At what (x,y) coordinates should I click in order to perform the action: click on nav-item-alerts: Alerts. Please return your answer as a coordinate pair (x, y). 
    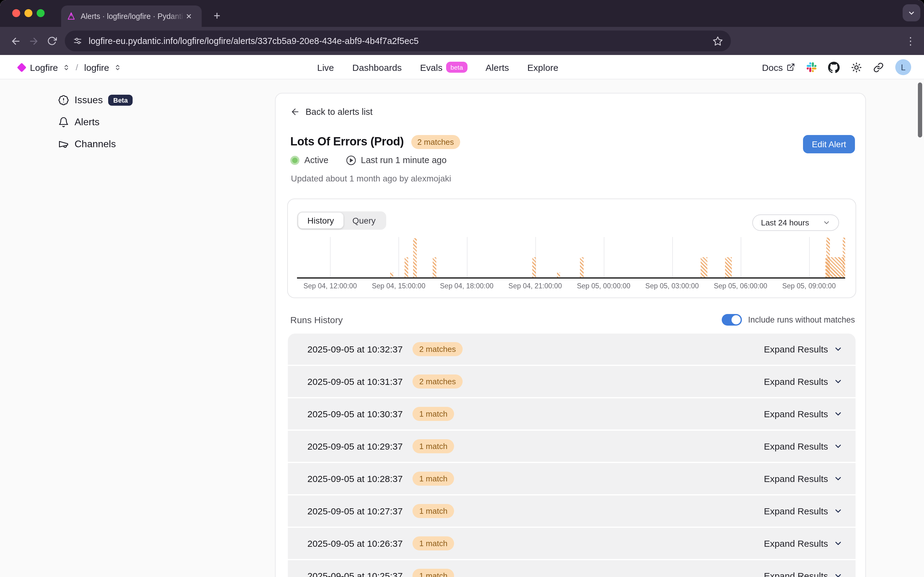
    Looking at the image, I should click on (497, 67).